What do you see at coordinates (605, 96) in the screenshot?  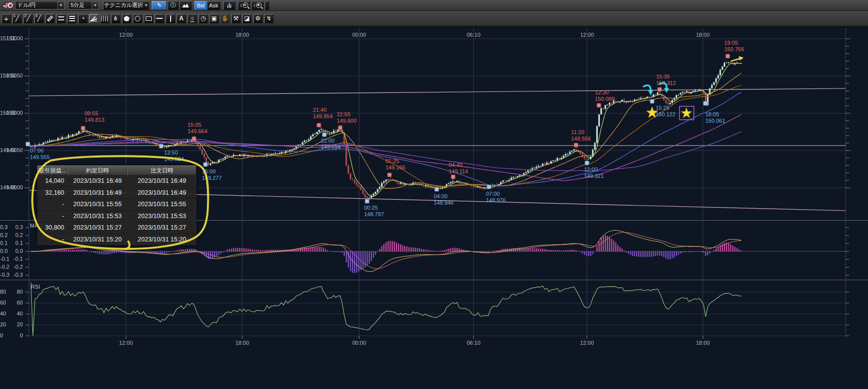 I see `swing-annotation: 12:30150.089` at bounding box center [605, 96].